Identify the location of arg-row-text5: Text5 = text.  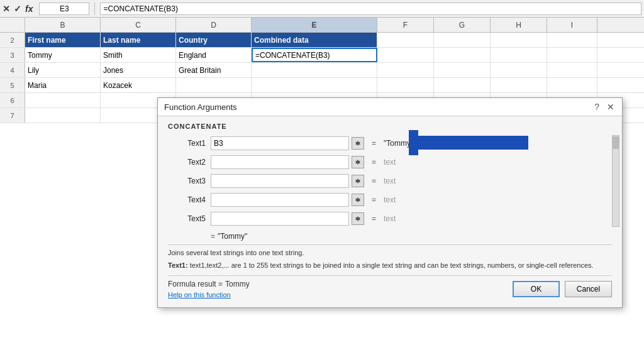
(390, 219).